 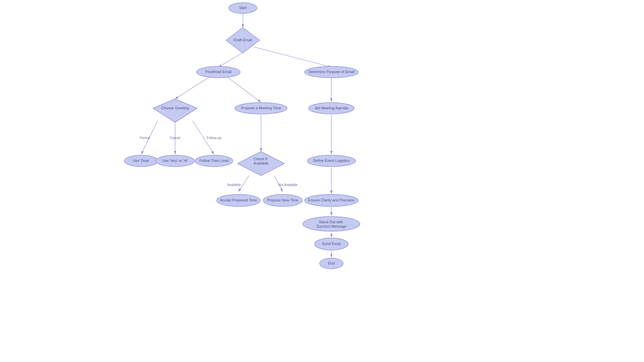 What do you see at coordinates (142, 161) in the screenshot?
I see `use-dear-label: Use 'Dear'` at bounding box center [142, 161].